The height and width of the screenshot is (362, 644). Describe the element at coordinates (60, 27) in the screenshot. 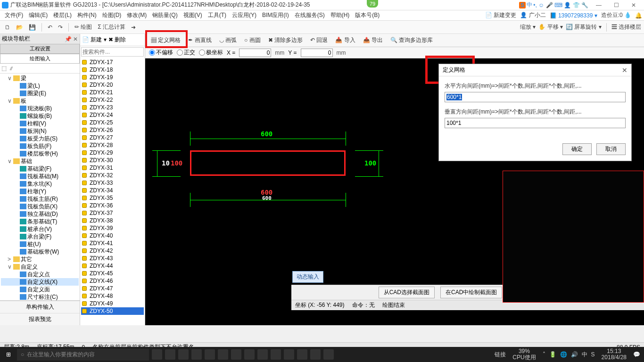

I see `redo-button: ↷` at that location.